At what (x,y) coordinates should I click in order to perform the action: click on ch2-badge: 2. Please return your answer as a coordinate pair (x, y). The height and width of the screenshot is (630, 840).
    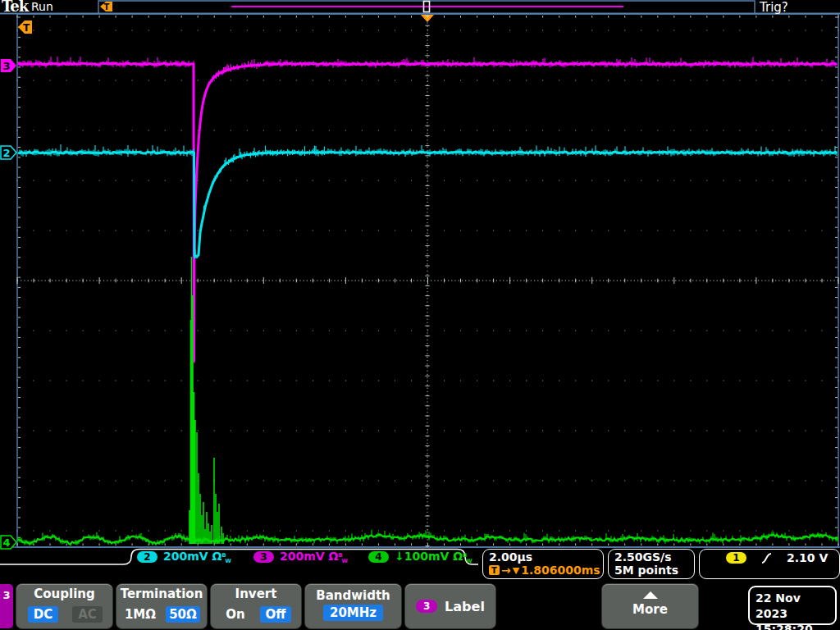
    Looking at the image, I should click on (148, 557).